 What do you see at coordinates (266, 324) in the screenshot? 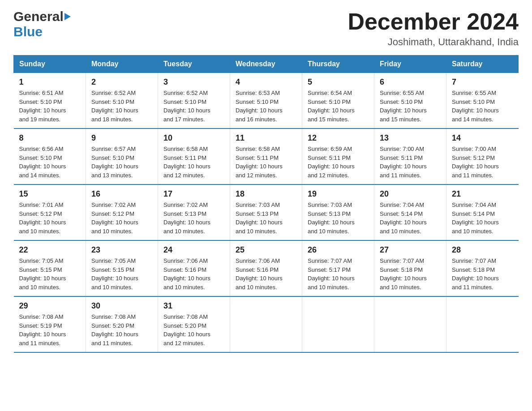
I see `calendar-week-row: 29Sunrise: 7:08 AMSunset: 5:19 PMDayligh…` at bounding box center [266, 324].